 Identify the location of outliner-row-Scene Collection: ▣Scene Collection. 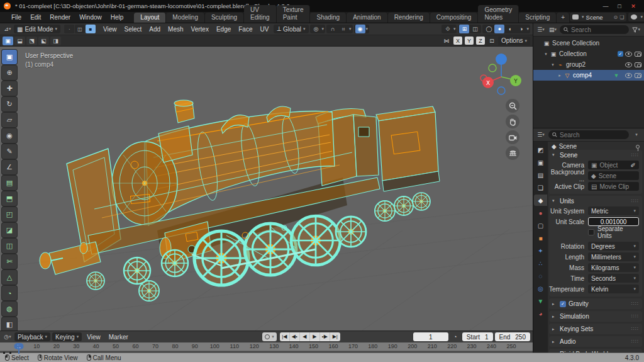
(589, 43).